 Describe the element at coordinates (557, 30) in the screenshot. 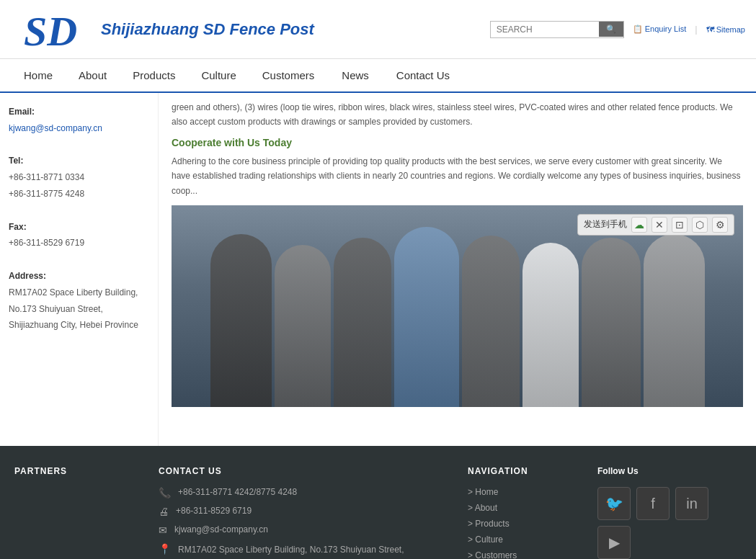

I see `search-box: 🔍` at that location.